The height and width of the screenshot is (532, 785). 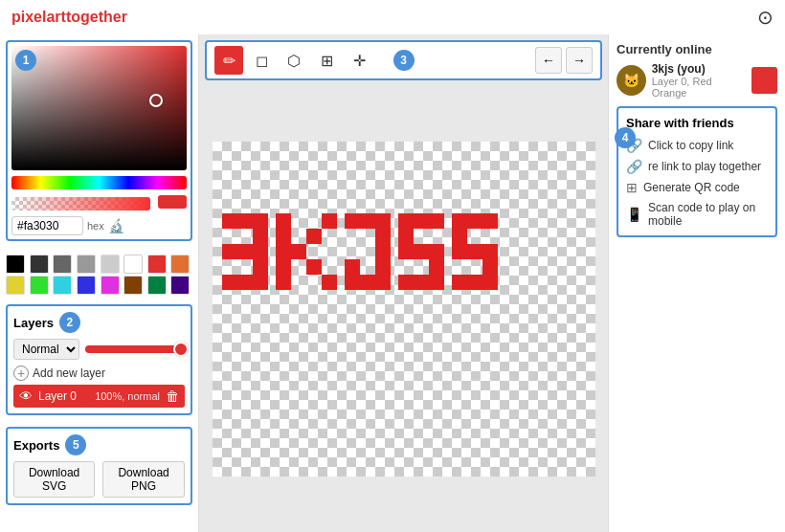 I want to click on palette-grid, so click(x=100, y=275).